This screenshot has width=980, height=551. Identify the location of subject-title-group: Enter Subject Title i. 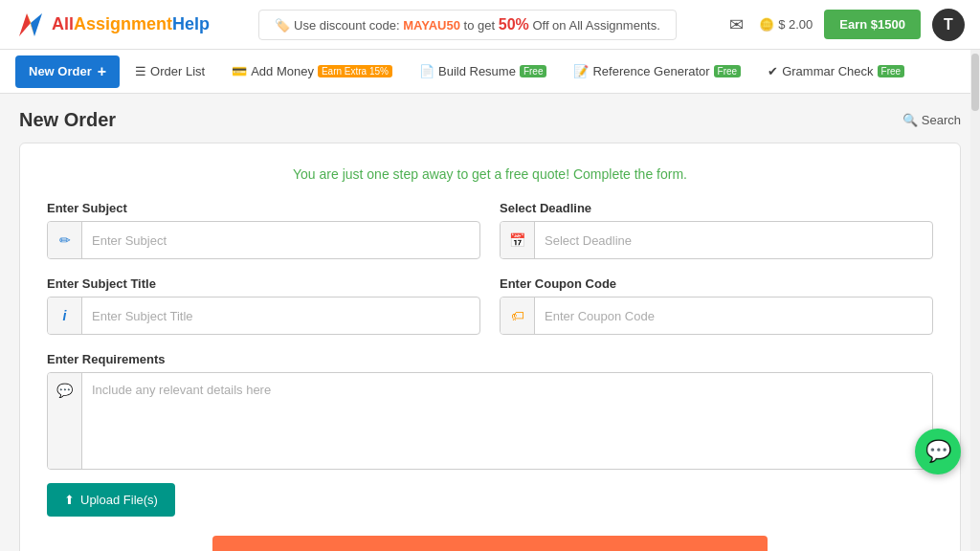
(264, 306).